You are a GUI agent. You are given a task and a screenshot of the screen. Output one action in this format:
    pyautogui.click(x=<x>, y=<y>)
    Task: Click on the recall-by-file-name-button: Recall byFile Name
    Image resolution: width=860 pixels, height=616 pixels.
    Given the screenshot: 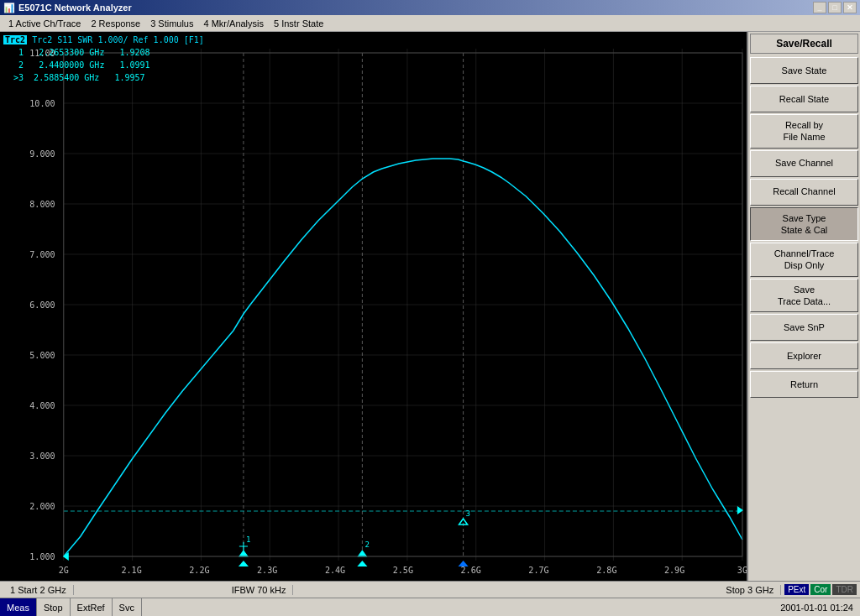 What is the action you would take?
    pyautogui.click(x=805, y=131)
    